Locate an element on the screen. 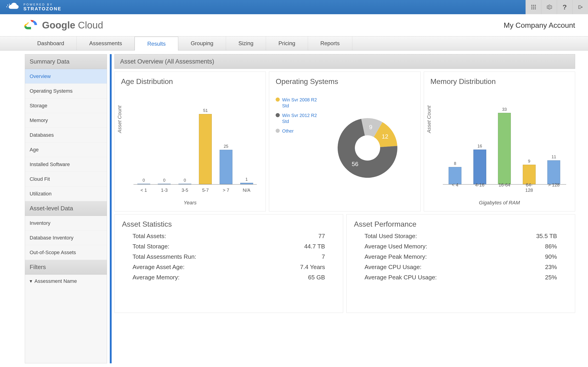  nav-tab-sizing: Sizing is located at coordinates (246, 43).